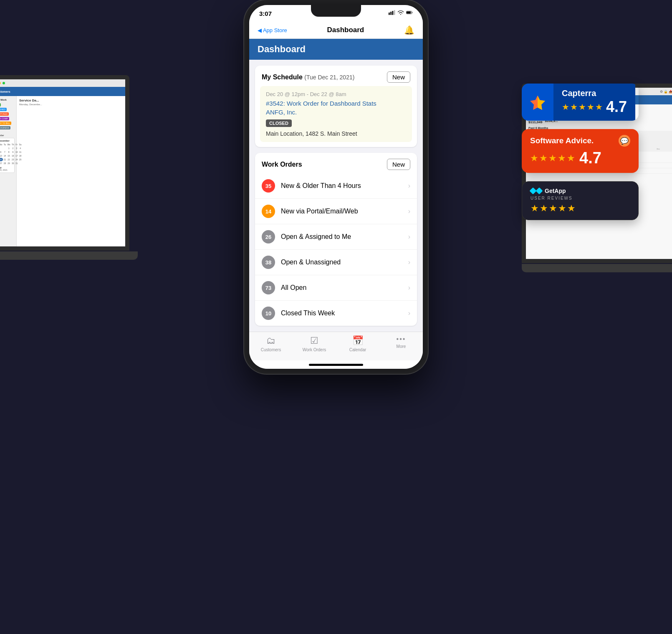  I want to click on wo-badge-3: 26, so click(268, 237).